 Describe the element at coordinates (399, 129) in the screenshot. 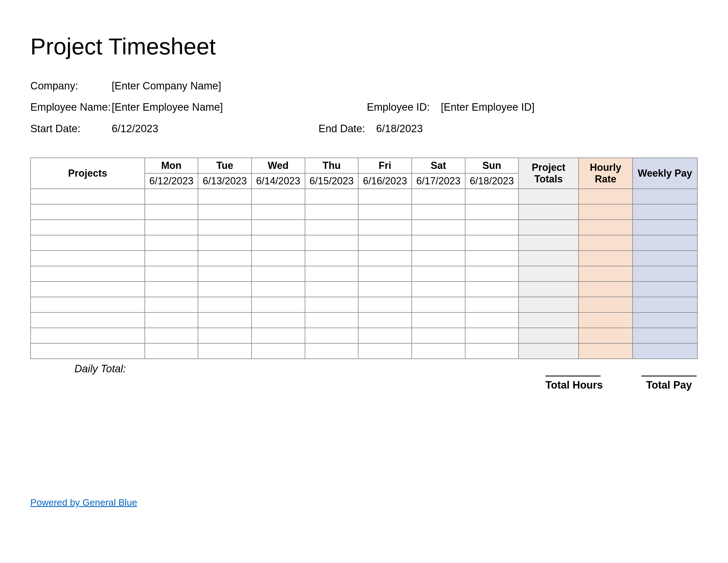

I see `end-date-value: 6/18/2023` at that location.